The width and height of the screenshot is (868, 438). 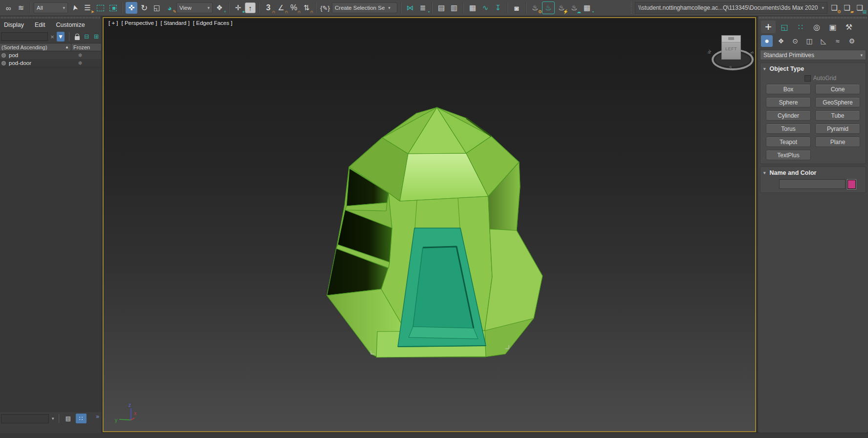 What do you see at coordinates (175, 23) in the screenshot?
I see `viewport-standard-menu: [ Standard ]` at bounding box center [175, 23].